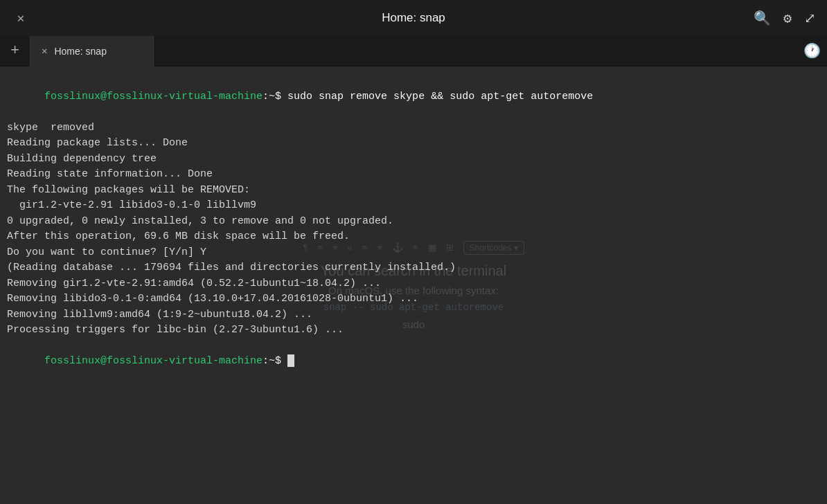 The width and height of the screenshot is (827, 504). Describe the element at coordinates (414, 18) in the screenshot. I see `window-title: Home: snap` at that location.